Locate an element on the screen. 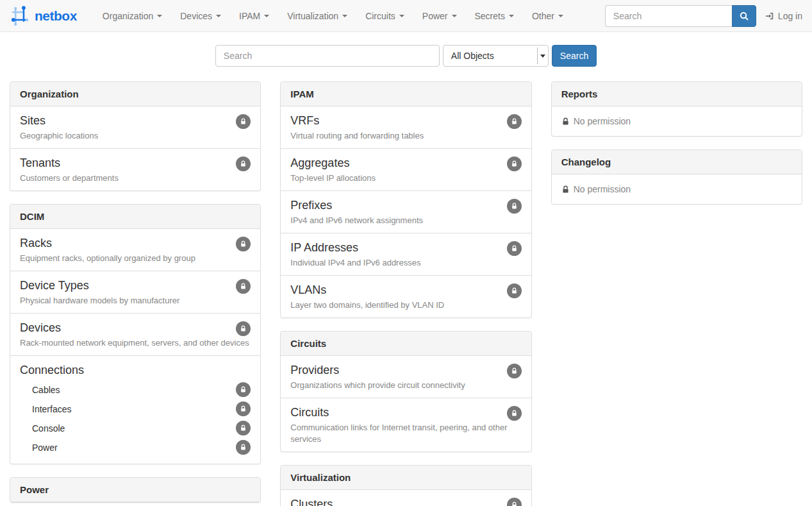  panel-subitem-interfaces: Interfaces is located at coordinates (135, 409).